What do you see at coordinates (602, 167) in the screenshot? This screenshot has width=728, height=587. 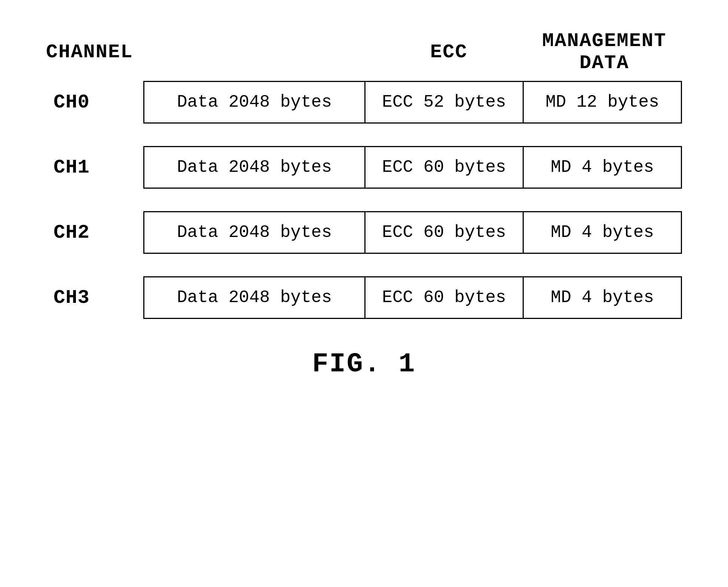 I see `cell-md-ch1: MD 4 bytes` at bounding box center [602, 167].